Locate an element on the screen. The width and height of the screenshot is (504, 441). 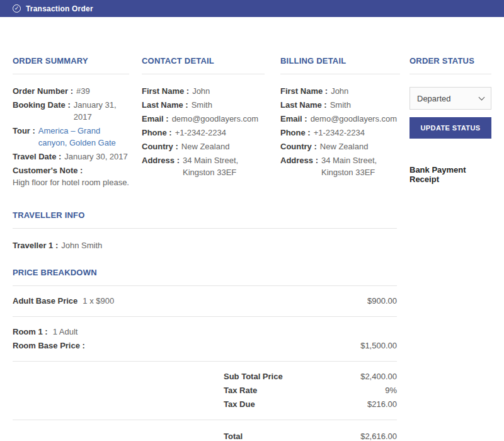
subtotal-group: Sub Total Price $2,400.00 Tax Rate 9% Ta… is located at coordinates (205, 391).